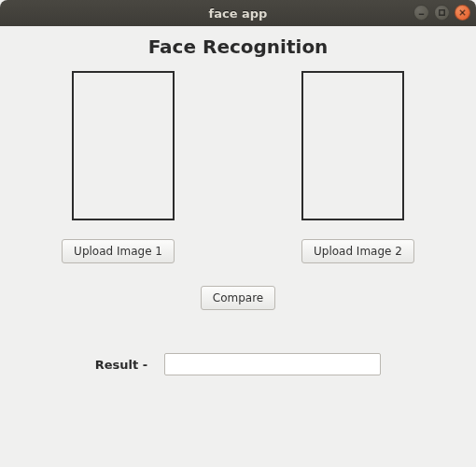 The image size is (476, 467). I want to click on result-label: Result -, so click(121, 364).